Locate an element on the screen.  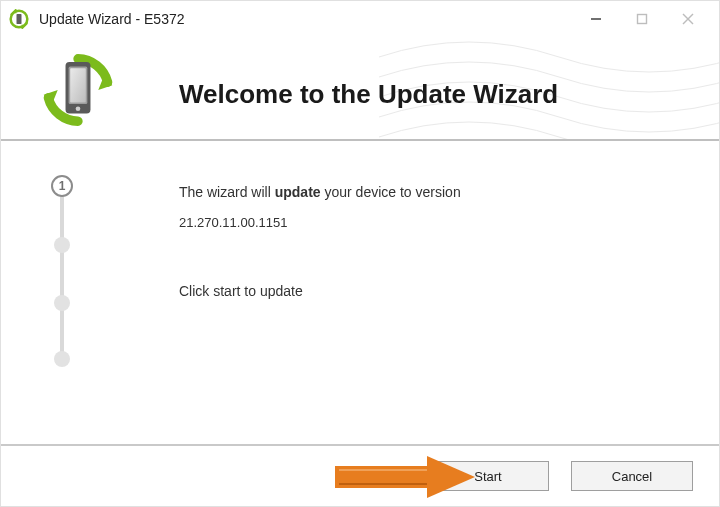
app-icon is located at coordinates (19, 19).